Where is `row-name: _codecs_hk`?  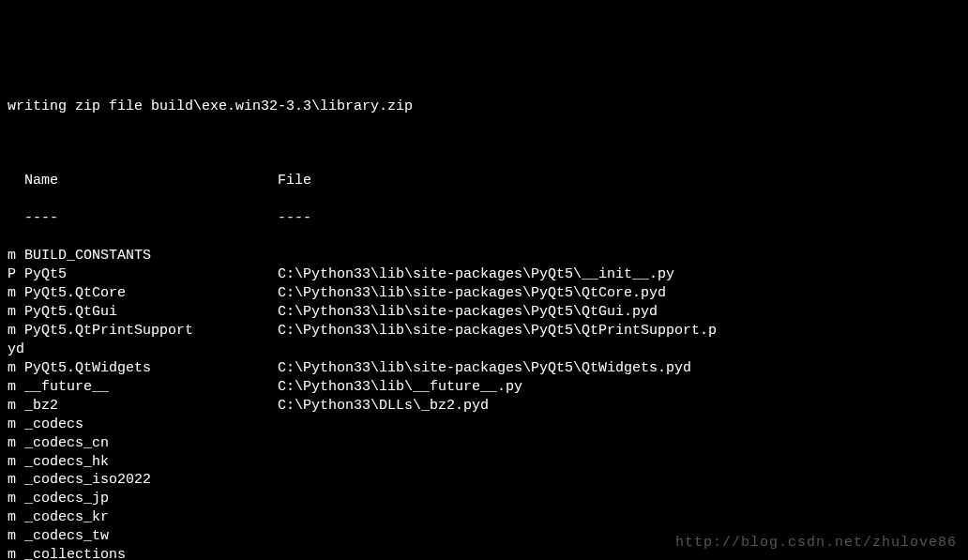
row-name: _codecs_hk is located at coordinates (151, 462).